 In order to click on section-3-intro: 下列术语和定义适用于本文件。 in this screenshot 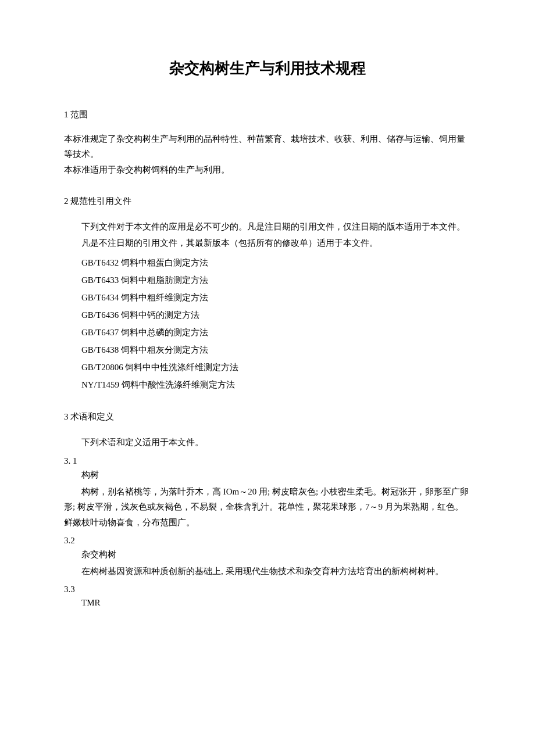, I will do `click(268, 443)`.